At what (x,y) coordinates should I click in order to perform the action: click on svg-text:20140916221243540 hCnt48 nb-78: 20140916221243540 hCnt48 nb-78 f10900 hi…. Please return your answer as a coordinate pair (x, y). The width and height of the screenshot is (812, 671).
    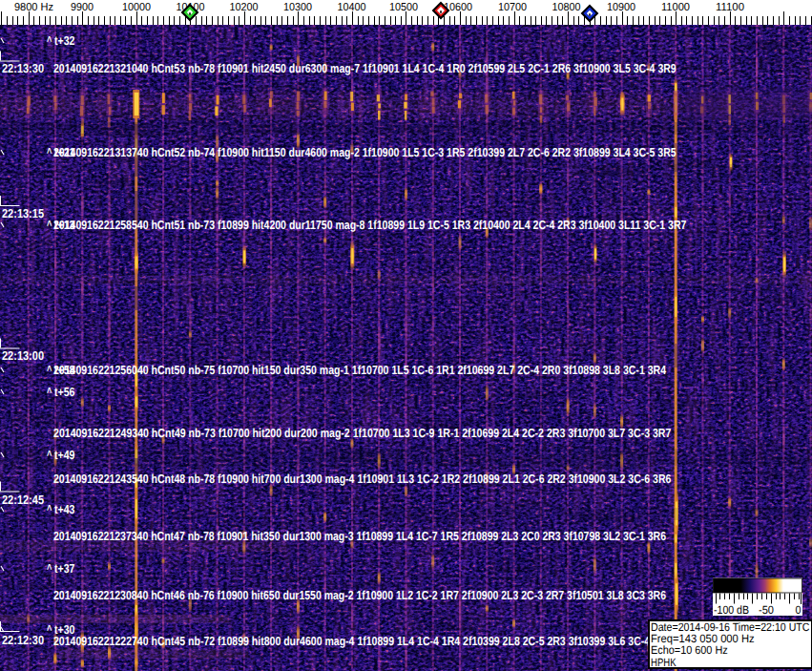
    Looking at the image, I should click on (363, 479).